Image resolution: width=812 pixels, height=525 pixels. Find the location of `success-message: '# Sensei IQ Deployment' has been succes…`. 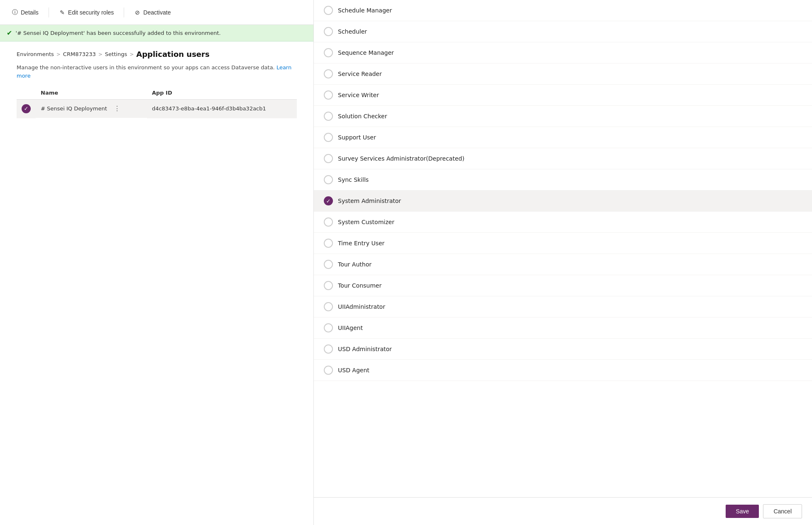

success-message: '# Sensei IQ Deployment' has been succes… is located at coordinates (118, 33).